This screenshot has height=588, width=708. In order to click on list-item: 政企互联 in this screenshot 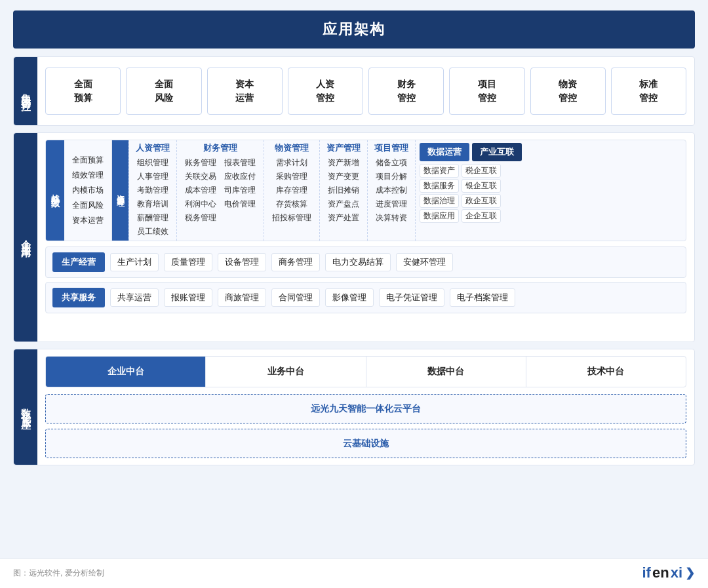, I will do `click(481, 201)`.